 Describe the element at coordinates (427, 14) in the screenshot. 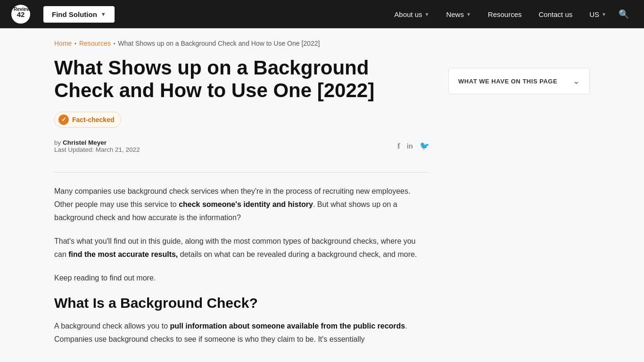

I see `chevron-about-icon: ▼` at that location.